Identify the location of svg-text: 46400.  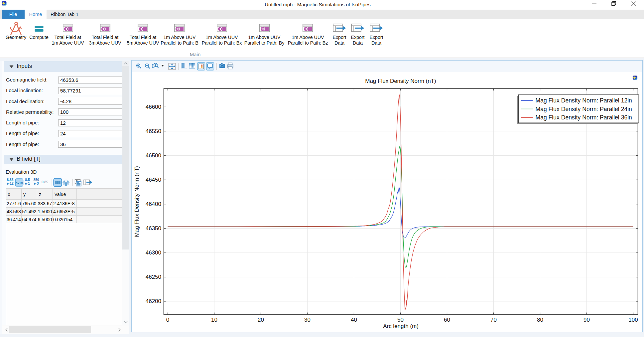
(154, 204).